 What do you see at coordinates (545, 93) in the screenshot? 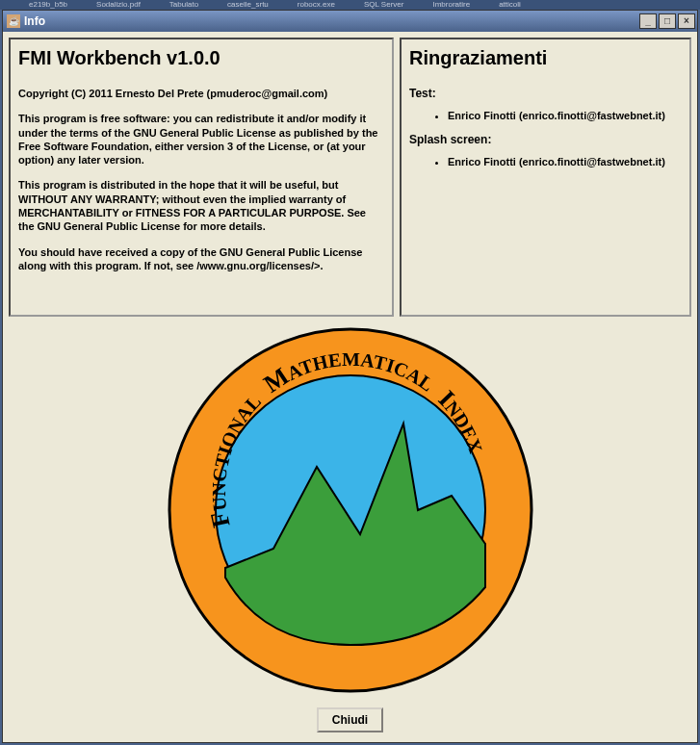
I see `test-label: Test:` at bounding box center [545, 93].